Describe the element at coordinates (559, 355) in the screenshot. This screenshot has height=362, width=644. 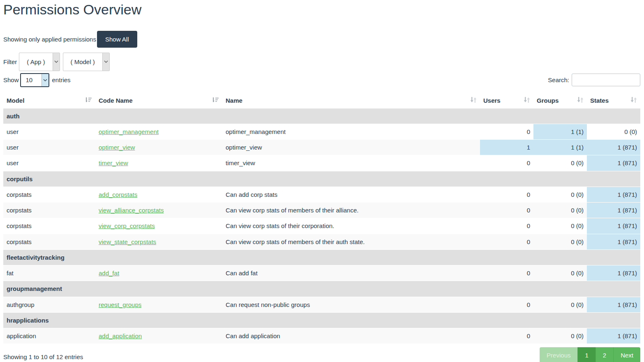
I see `pagination-previous: Previous` at that location.